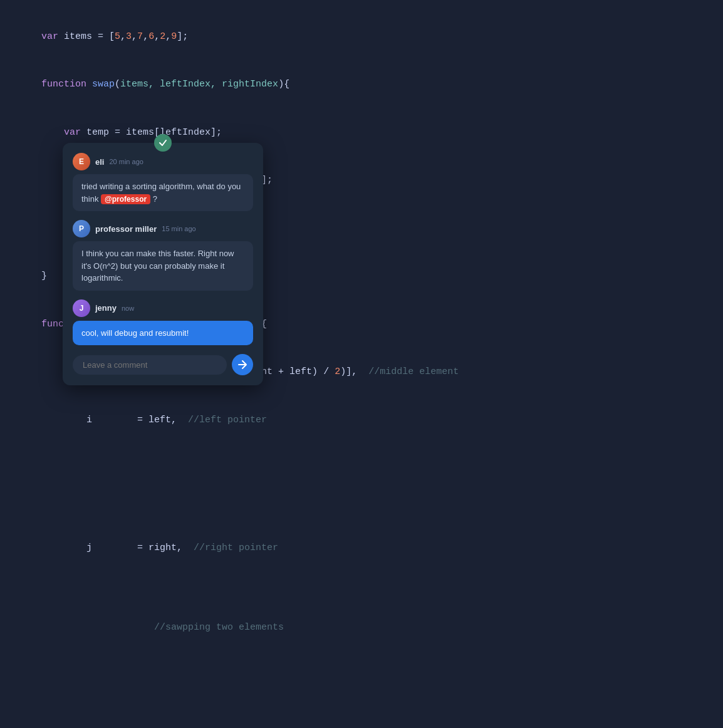  What do you see at coordinates (163, 193) in the screenshot?
I see `eli-bubble: tried writing a sorting algorithm, what …` at bounding box center [163, 193].